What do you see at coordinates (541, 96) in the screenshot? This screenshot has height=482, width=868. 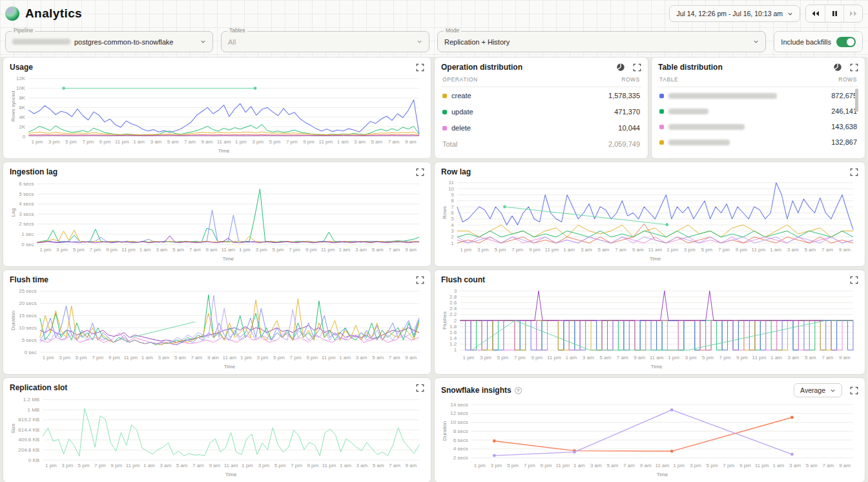 I see `table-row: create 1,578,335` at bounding box center [541, 96].